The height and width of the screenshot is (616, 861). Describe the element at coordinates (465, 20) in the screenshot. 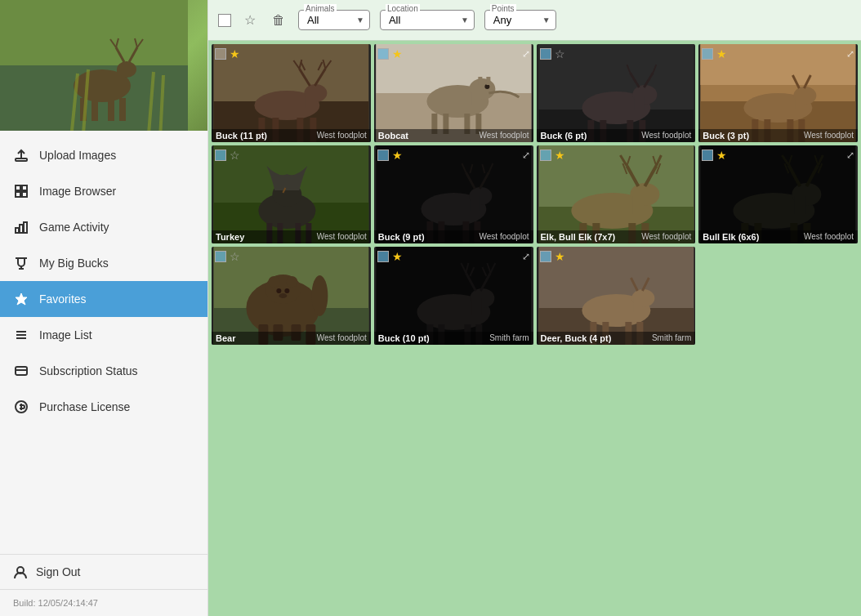

I see `location-filter-arrow: ▼` at that location.